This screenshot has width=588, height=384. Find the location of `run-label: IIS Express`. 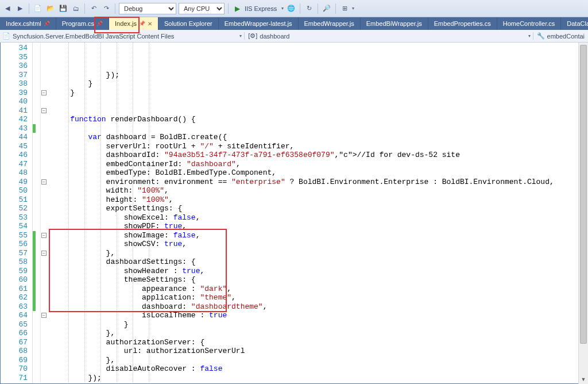

run-label: IIS Express is located at coordinates (262, 9).